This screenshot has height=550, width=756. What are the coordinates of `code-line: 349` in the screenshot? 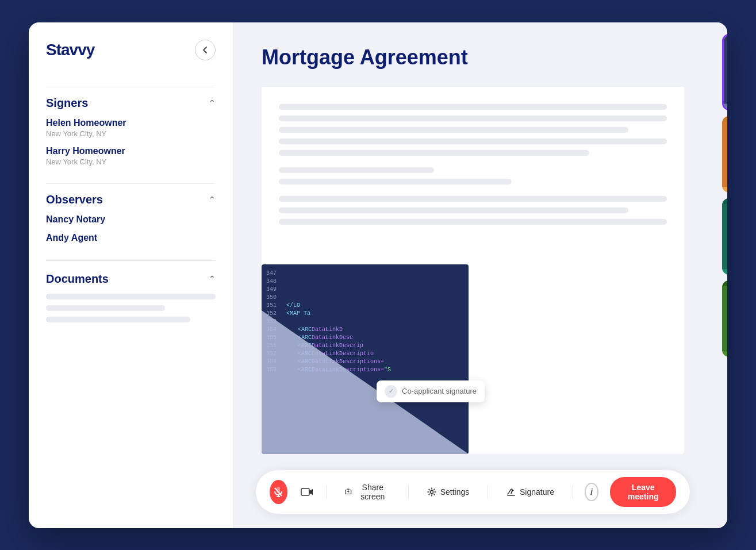 It's located at (365, 290).